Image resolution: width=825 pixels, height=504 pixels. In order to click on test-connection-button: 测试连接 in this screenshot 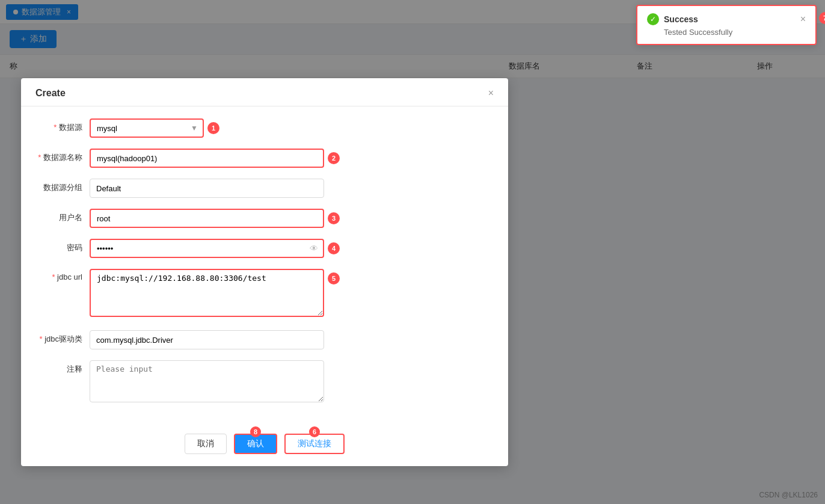, I will do `click(314, 444)`.